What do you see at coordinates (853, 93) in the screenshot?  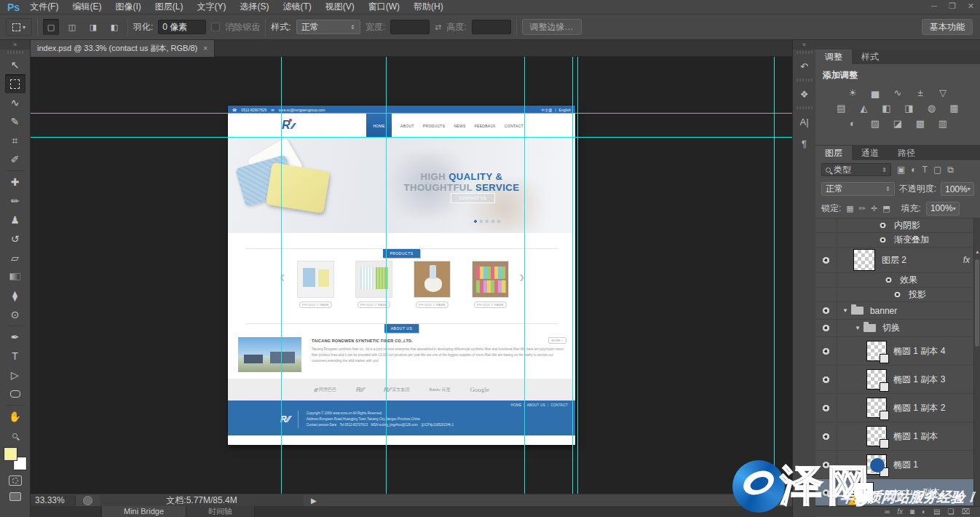 I see `brightness-contrast-icon: ☀` at bounding box center [853, 93].